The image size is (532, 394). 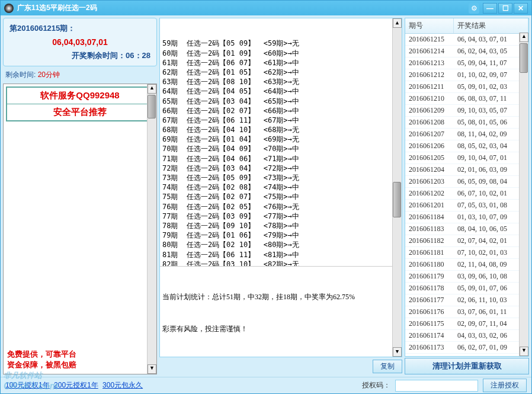 What do you see at coordinates (467, 348) in the screenshot?
I see `table-row: 201606117306, 02, 07, 01, 09` at bounding box center [467, 348].